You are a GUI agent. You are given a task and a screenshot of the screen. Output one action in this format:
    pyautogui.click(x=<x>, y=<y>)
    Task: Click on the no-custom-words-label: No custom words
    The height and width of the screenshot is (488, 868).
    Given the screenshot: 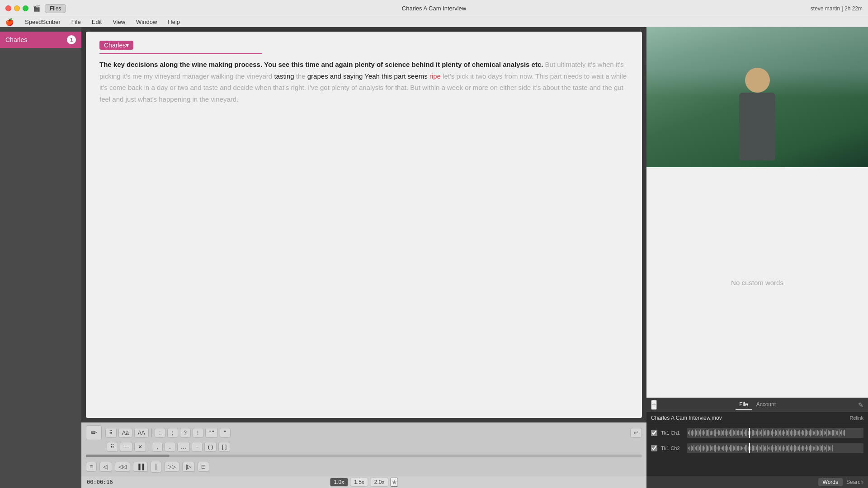 What is the action you would take?
    pyautogui.click(x=757, y=283)
    